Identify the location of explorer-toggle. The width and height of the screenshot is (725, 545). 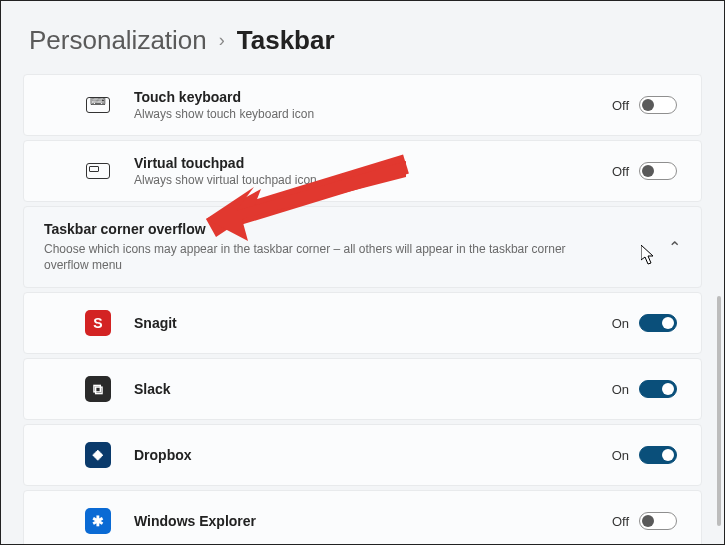
(658, 521).